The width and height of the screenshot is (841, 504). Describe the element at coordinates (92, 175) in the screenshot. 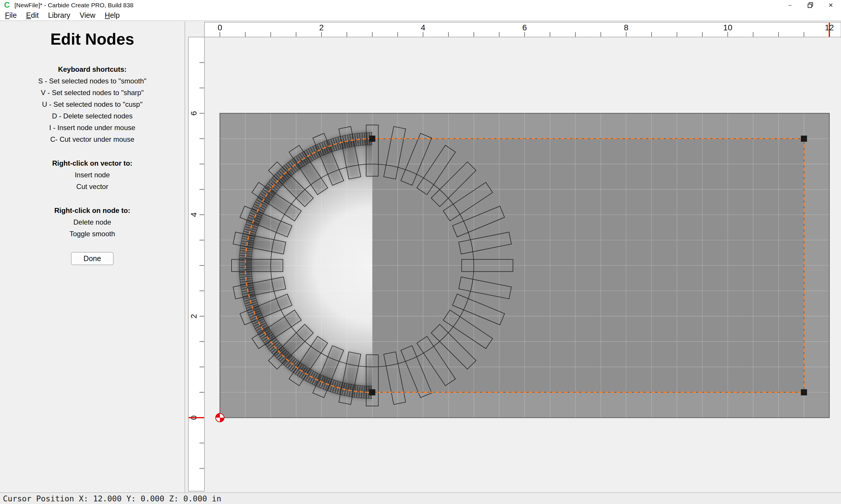

I see `section-line: Insert node` at that location.